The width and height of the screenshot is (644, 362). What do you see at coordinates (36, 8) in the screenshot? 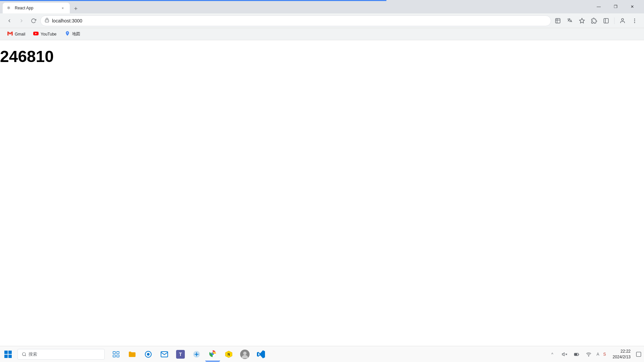
I see `tab-title: React App` at bounding box center [36, 8].